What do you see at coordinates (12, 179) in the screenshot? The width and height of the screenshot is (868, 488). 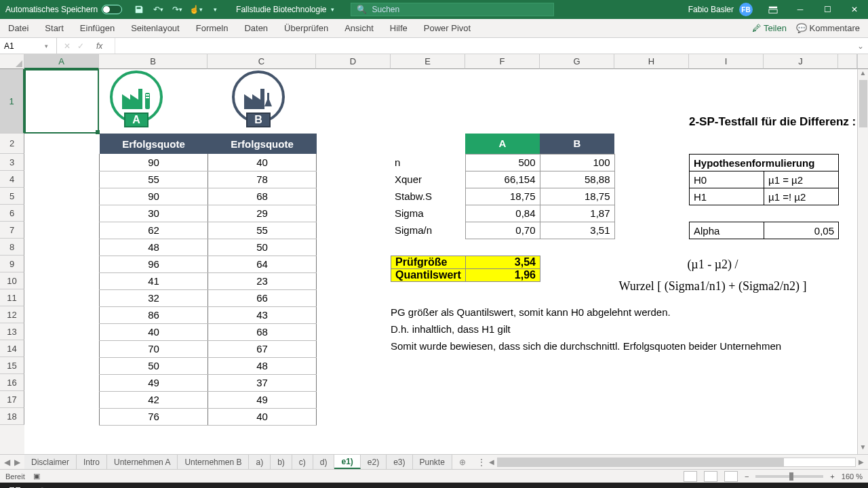 I see `row-header-4: 4` at bounding box center [12, 179].